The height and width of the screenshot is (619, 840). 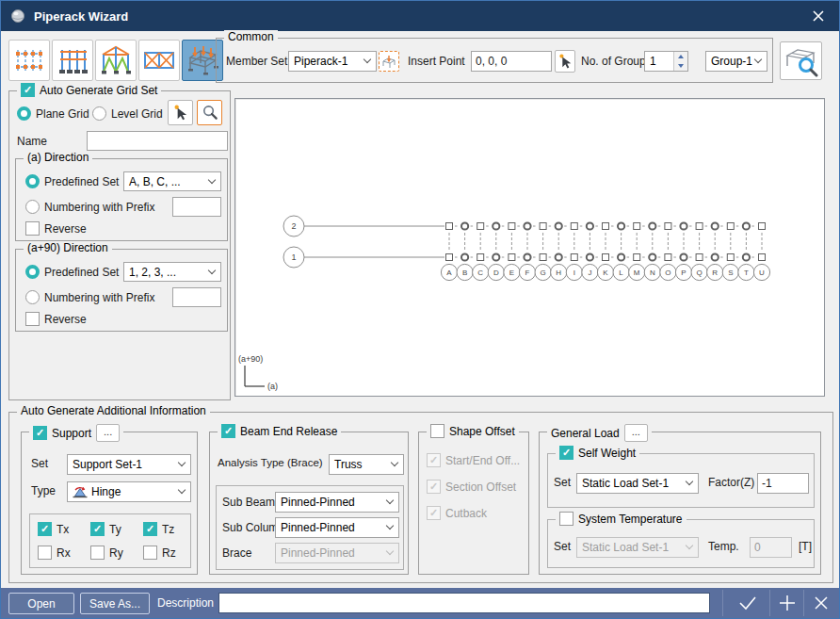 What do you see at coordinates (473, 432) in the screenshot?
I see `shape-offset-legend: Shape Offset` at bounding box center [473, 432].